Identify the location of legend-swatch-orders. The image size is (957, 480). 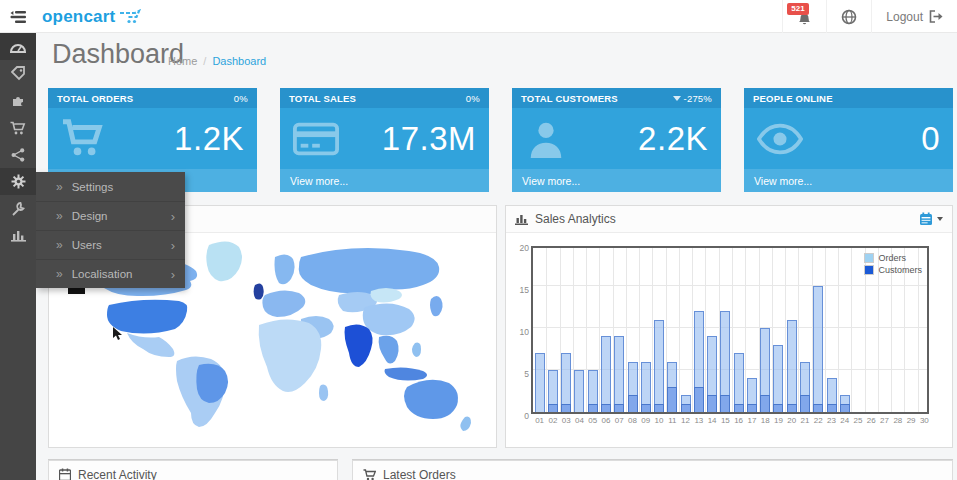
(869, 258).